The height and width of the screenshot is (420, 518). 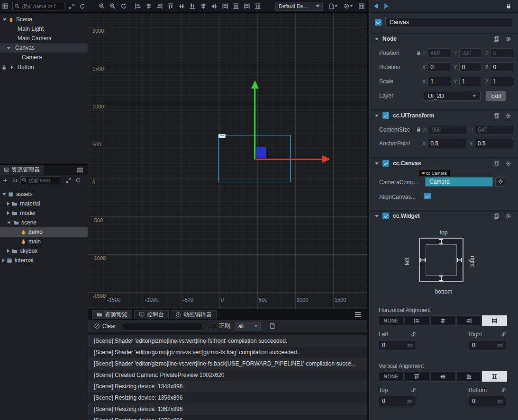 What do you see at coordinates (44, 204) in the screenshot?
I see `asset-item-material: material` at bounding box center [44, 204].